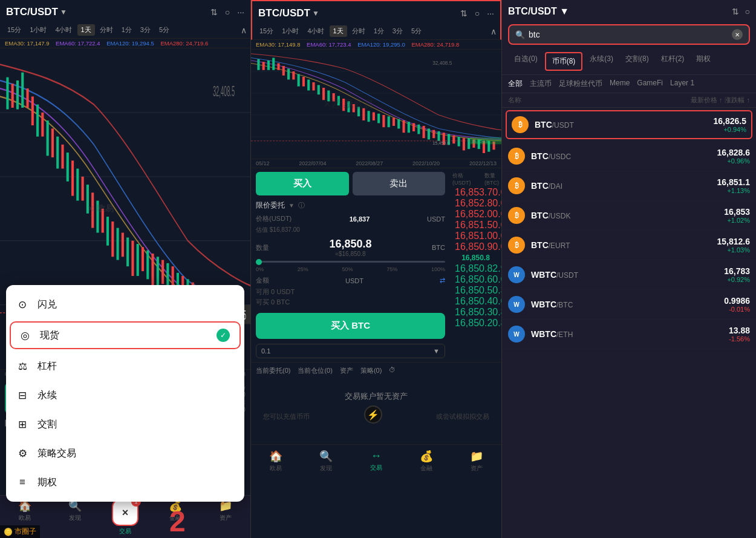 The image size is (756, 538). Describe the element at coordinates (360, 219) in the screenshot. I see `price-value: 16,837` at that location.